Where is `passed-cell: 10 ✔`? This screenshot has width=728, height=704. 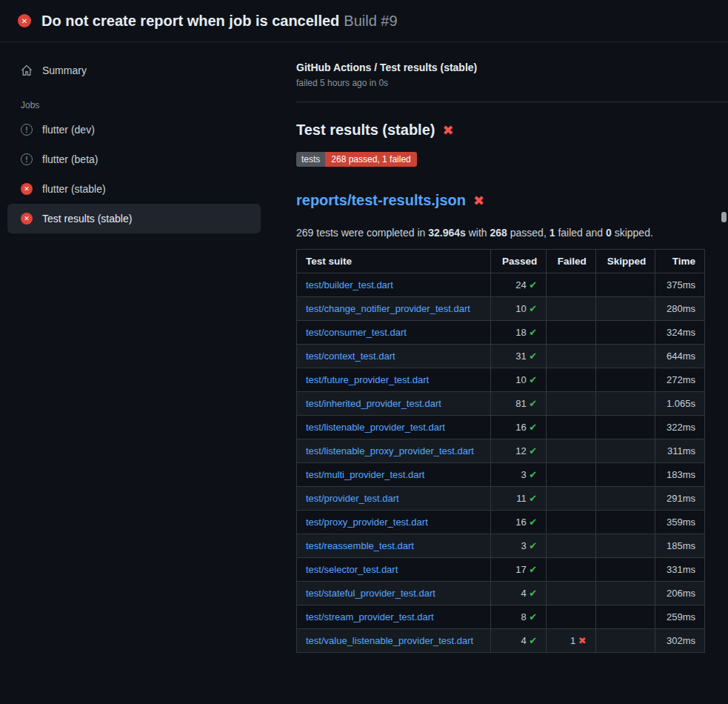
passed-cell: 10 ✔ is located at coordinates (518, 309).